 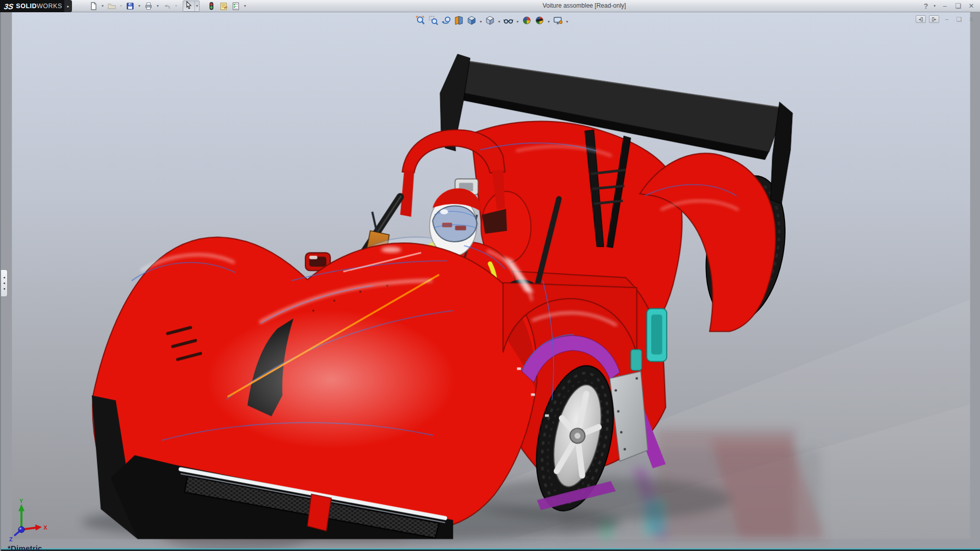 I want to click on document-minimize-button: –, so click(x=947, y=19).